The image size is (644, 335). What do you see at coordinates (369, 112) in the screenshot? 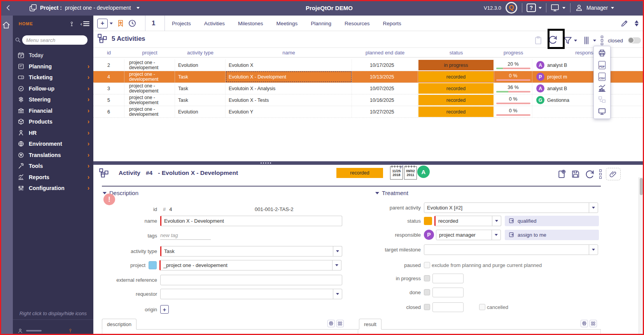
I see `table-row: 6 project one - developement Evolution E…` at bounding box center [369, 112].